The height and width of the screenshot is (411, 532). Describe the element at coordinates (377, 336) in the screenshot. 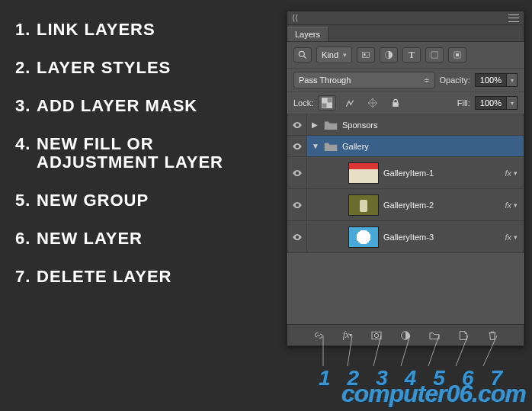

I see `add-mask-button` at that location.